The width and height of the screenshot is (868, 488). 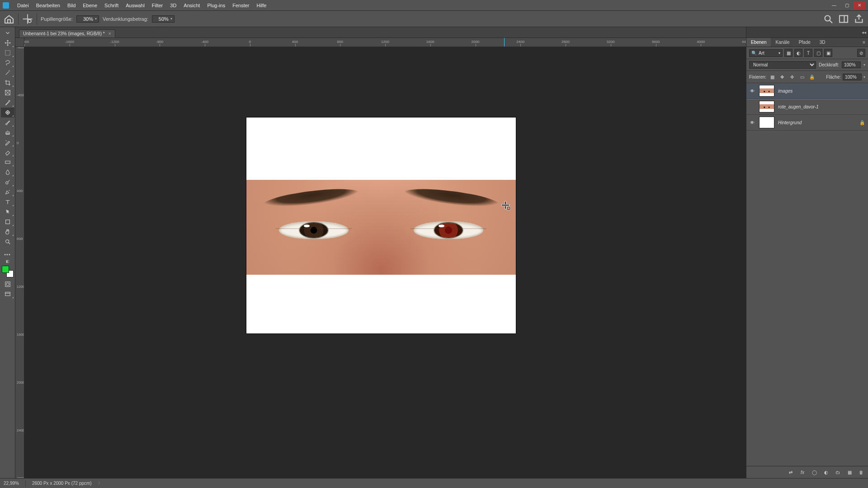 I want to click on lasso-tool, so click(x=8, y=63).